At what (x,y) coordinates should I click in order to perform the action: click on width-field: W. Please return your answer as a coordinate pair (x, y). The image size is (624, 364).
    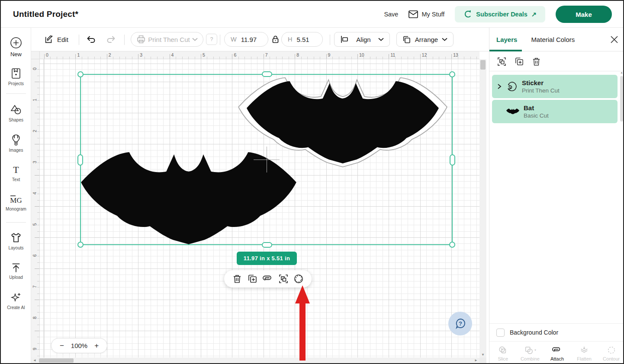
    Looking at the image, I should click on (246, 39).